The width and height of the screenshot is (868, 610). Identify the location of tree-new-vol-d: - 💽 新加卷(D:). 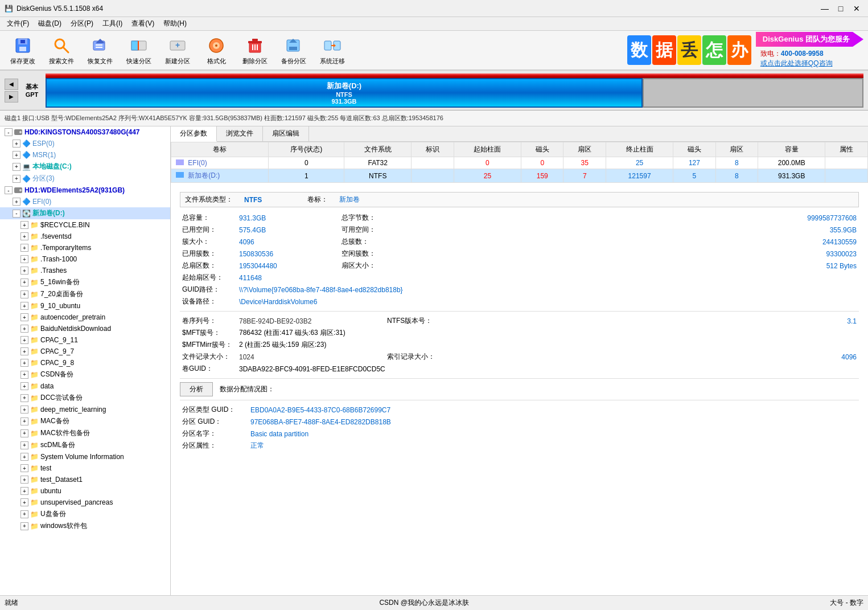
(85, 213).